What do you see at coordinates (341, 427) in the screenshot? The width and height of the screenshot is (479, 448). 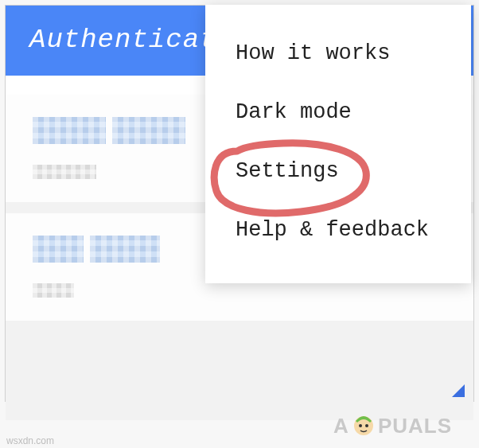 I see `watermark-prefix: A` at bounding box center [341, 427].